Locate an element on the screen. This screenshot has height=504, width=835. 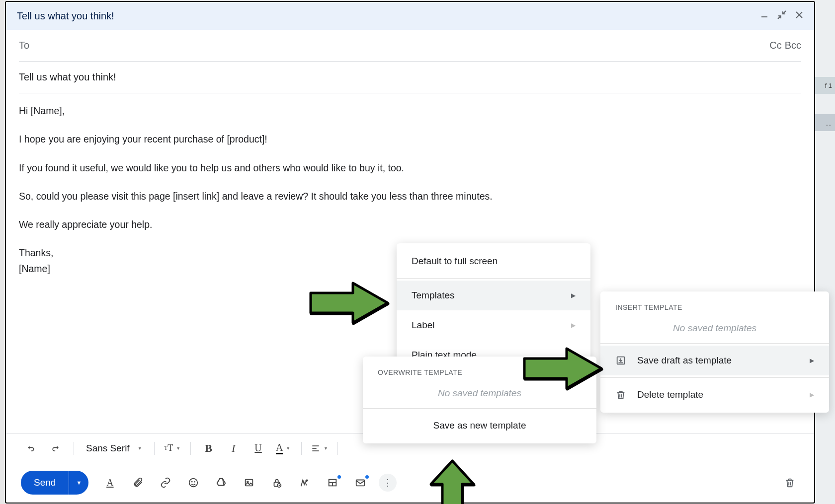
compose-title: Tell us what you think! is located at coordinates (66, 16).